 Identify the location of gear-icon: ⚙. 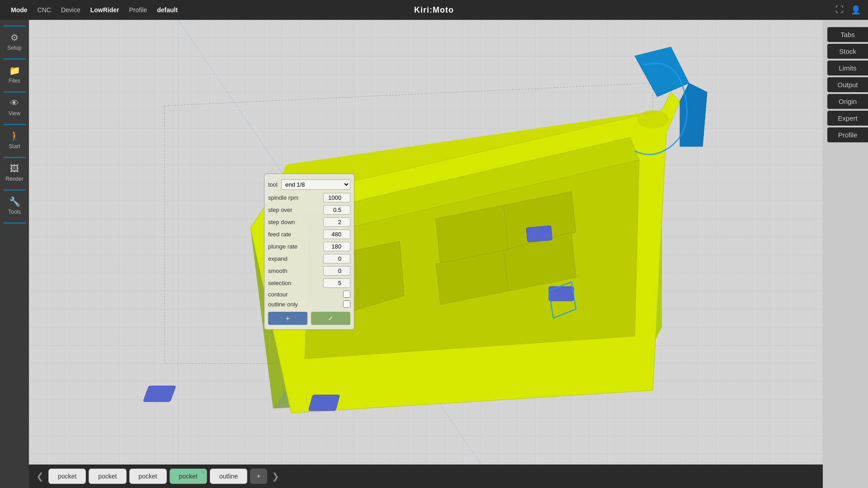
(14, 38).